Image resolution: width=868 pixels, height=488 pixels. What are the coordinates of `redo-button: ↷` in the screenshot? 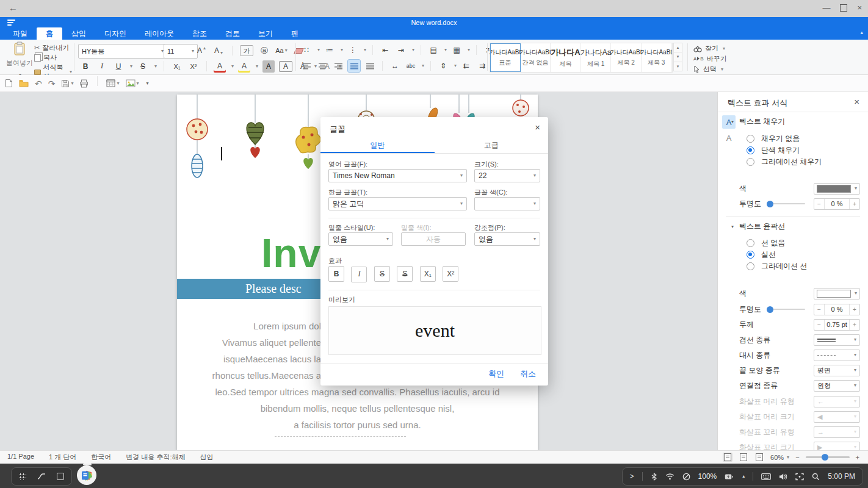 It's located at (52, 84).